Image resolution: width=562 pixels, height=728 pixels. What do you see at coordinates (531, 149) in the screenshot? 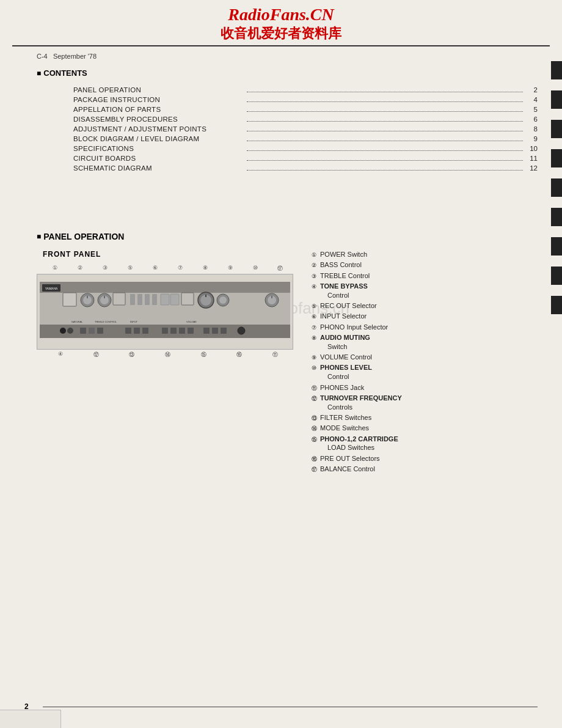
I see `contents-page: 10` at bounding box center [531, 149].